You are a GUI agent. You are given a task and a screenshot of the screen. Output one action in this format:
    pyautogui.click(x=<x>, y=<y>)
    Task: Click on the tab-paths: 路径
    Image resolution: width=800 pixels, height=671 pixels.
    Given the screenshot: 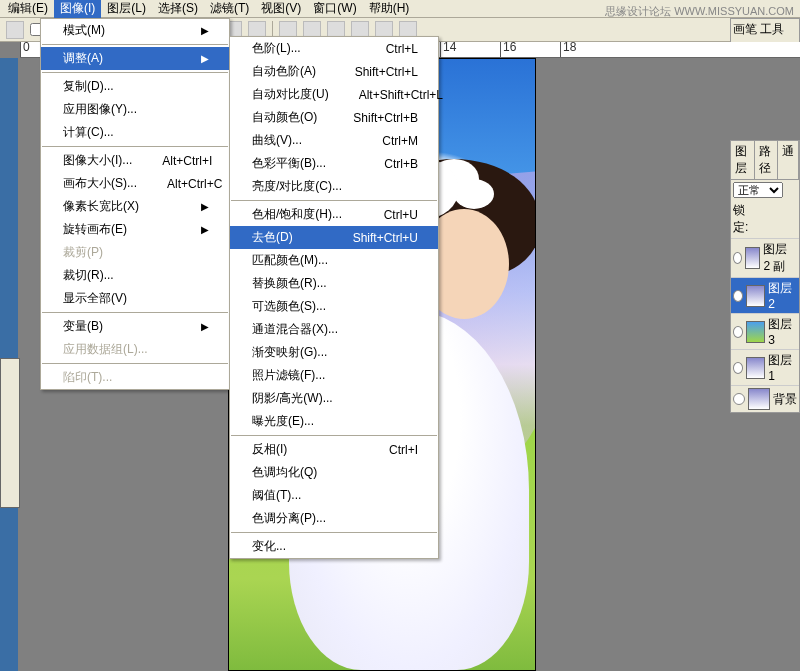 What is the action you would take?
    pyautogui.click(x=767, y=160)
    